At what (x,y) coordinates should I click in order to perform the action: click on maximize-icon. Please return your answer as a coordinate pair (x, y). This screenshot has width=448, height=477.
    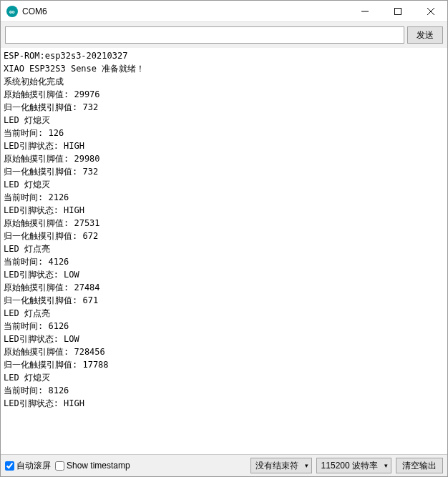
    Looking at the image, I should click on (398, 11).